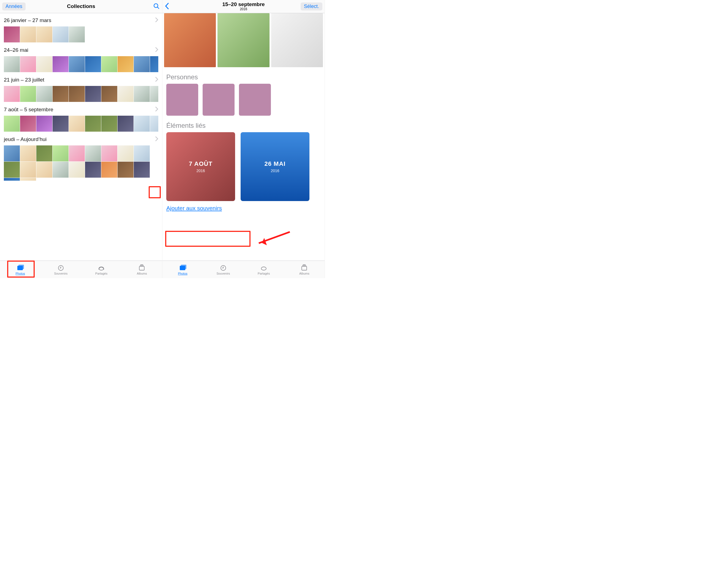  I want to click on tab-label: Souvenirs, so click(61, 274).